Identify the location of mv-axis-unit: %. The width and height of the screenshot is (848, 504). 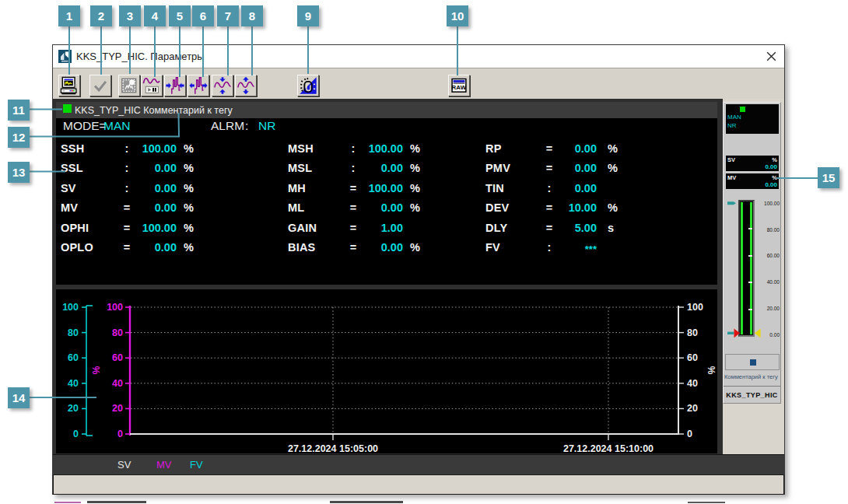
(96, 370).